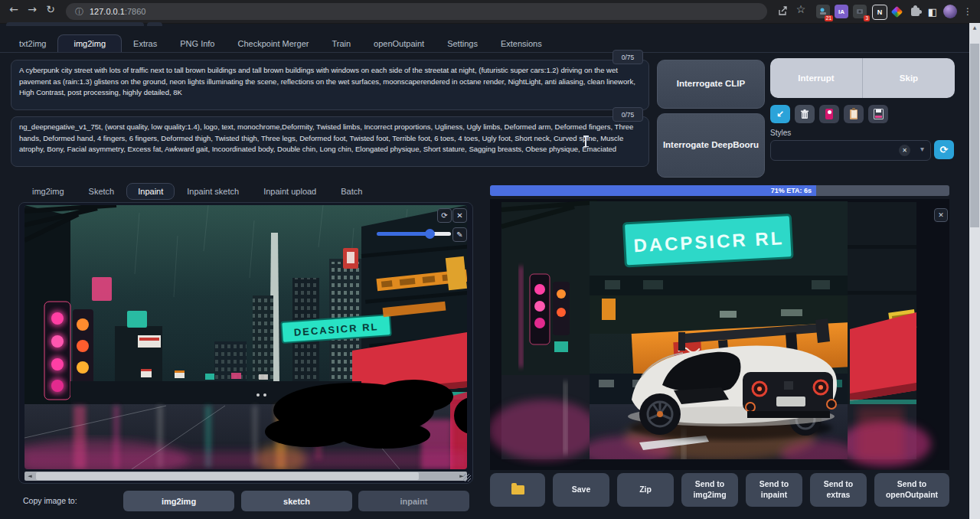 The image size is (980, 519). What do you see at coordinates (860, 11) in the screenshot?
I see `extension-icon-2: 3` at bounding box center [860, 11].